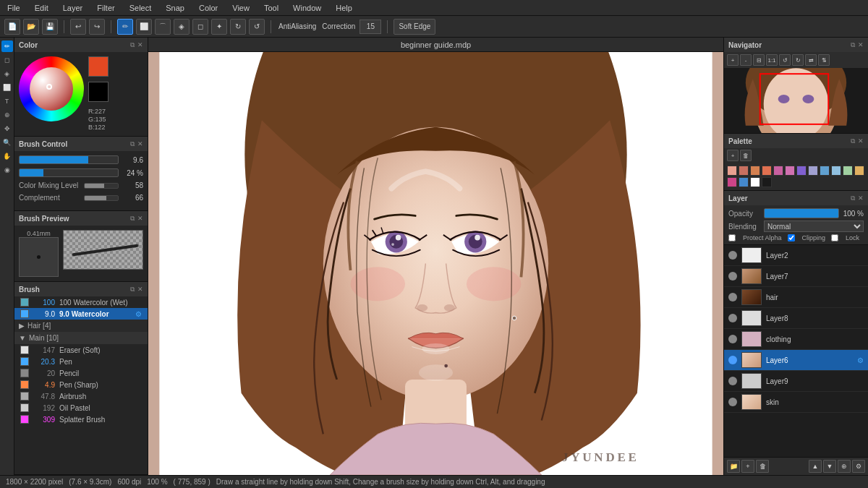 This screenshot has width=868, height=488. I want to click on brush-settings-icon: ⚙, so click(139, 314).